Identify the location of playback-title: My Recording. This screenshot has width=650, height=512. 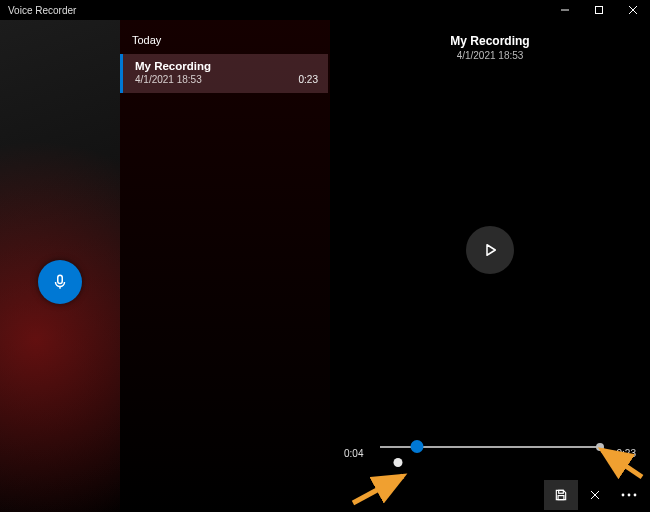
(490, 41).